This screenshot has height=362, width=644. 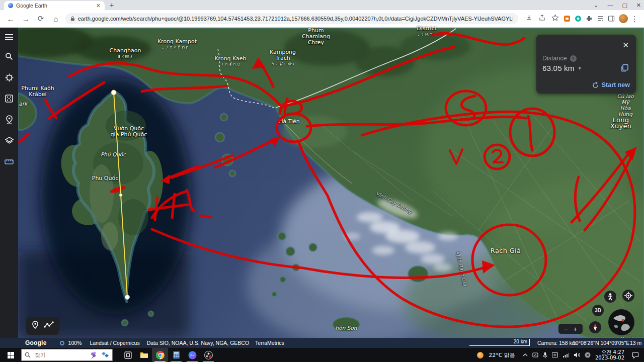 What do you see at coordinates (600, 19) in the screenshot?
I see `media-list-icon` at bounding box center [600, 19].